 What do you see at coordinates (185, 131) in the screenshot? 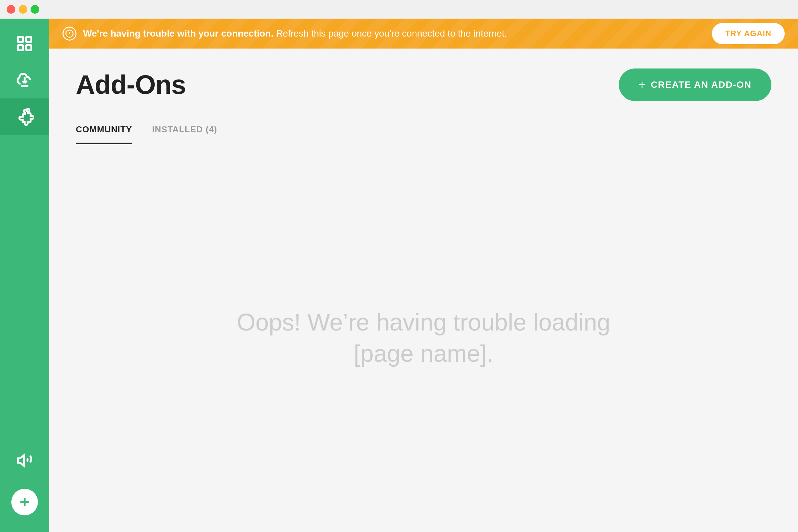
I see `tab-installed: INSTALLED (4)` at bounding box center [185, 131].